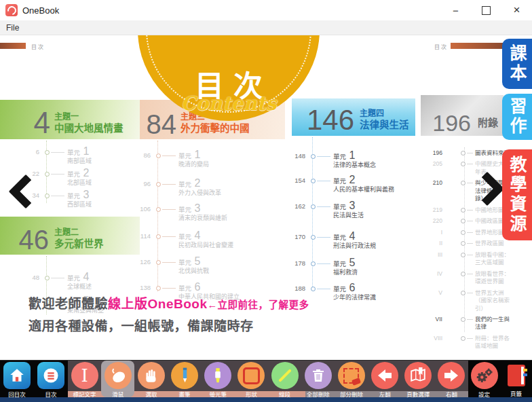 The width and height of the screenshot is (532, 402). Describe the element at coordinates (118, 376) in the screenshot. I see `mouse-icon` at that location.